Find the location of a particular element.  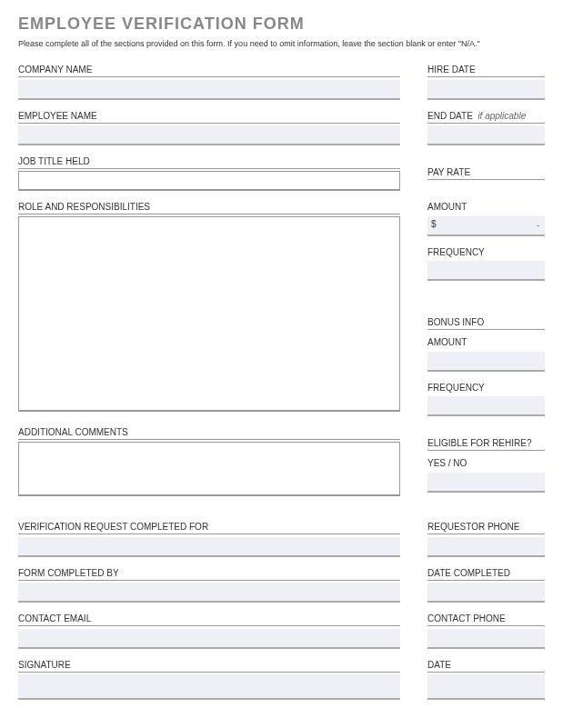

pay-frequency-input is located at coordinates (486, 271).